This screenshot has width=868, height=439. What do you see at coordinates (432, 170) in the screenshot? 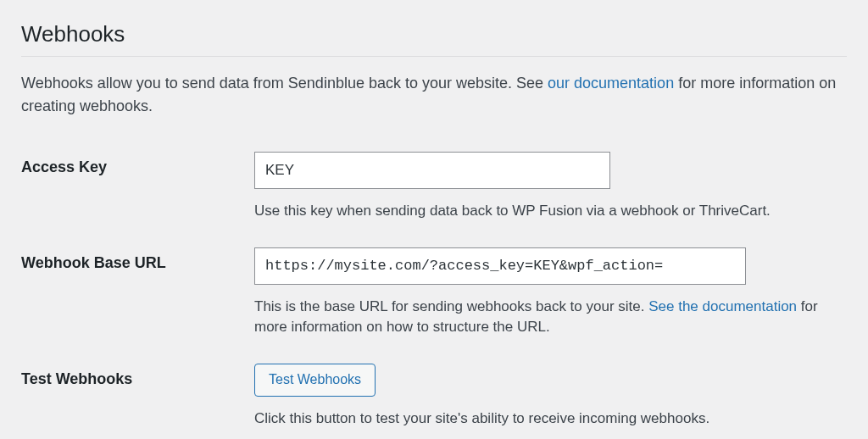
I see `access-key-input` at bounding box center [432, 170].